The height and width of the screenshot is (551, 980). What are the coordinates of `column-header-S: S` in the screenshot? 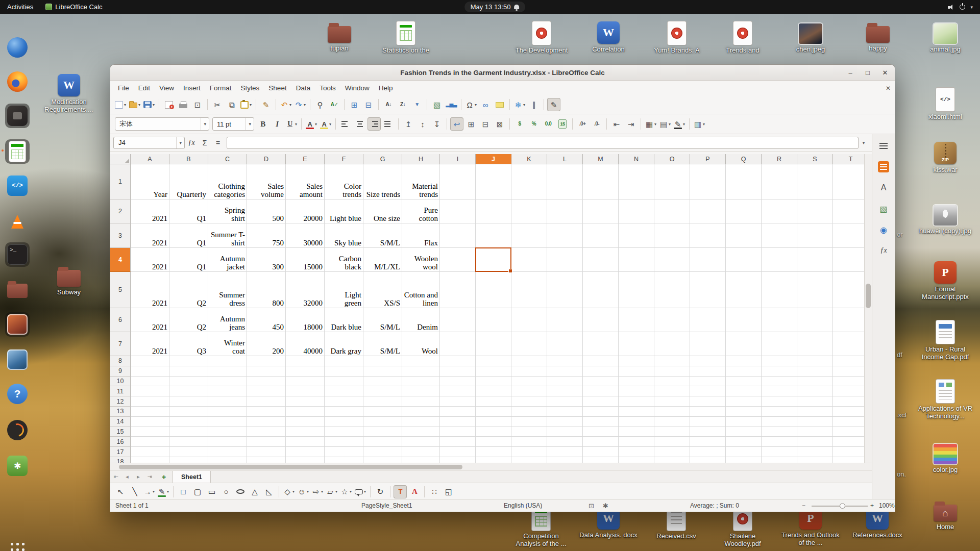 It's located at (815, 159).